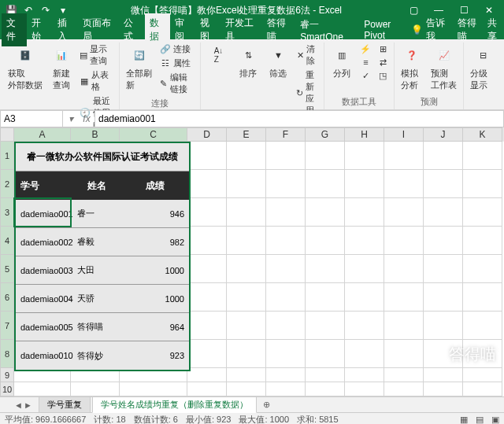  What do you see at coordinates (97, 356) in the screenshot?
I see `cell-name: 答得妙` at bounding box center [97, 356].